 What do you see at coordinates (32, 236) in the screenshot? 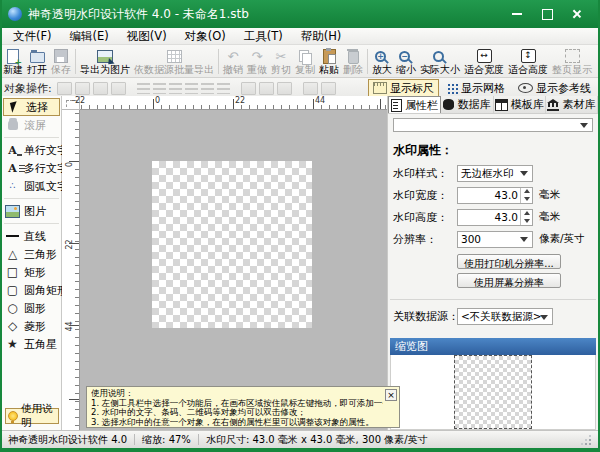
I see `tool-line: 直线` at bounding box center [32, 236].